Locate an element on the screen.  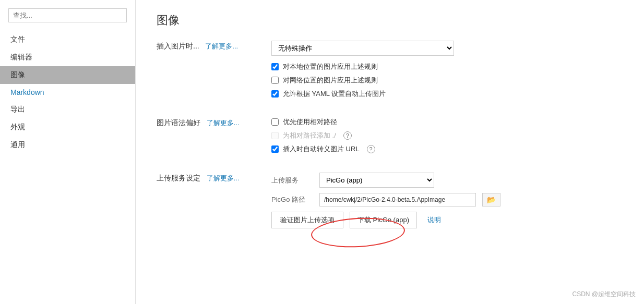
upload-section-label: 上传服务设定 了解更多... is located at coordinates (214, 200).